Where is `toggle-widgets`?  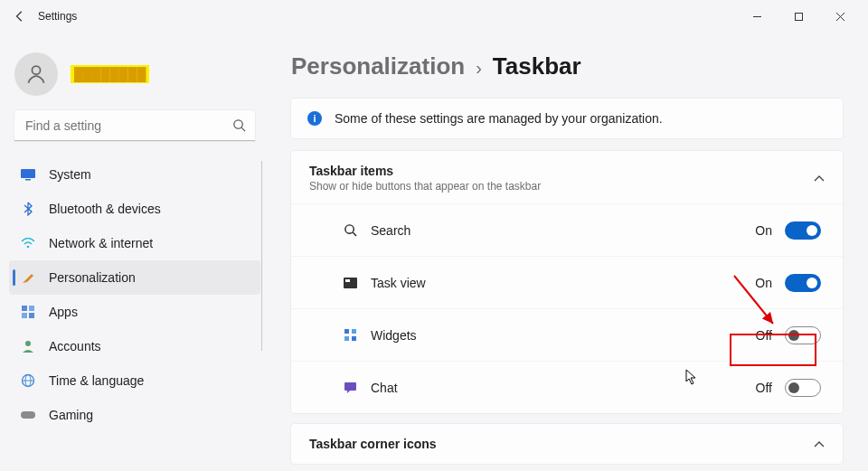 toggle-widgets is located at coordinates (803, 335).